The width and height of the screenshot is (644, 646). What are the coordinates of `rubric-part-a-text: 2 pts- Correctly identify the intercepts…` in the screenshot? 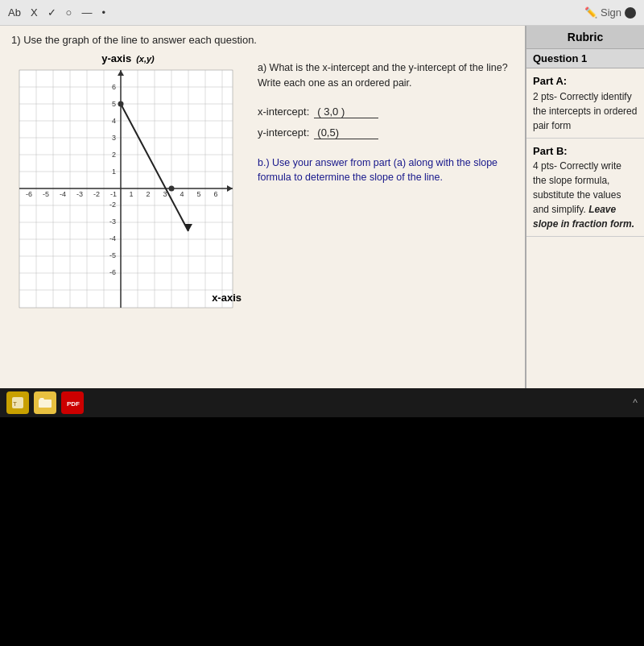 It's located at (585, 111).